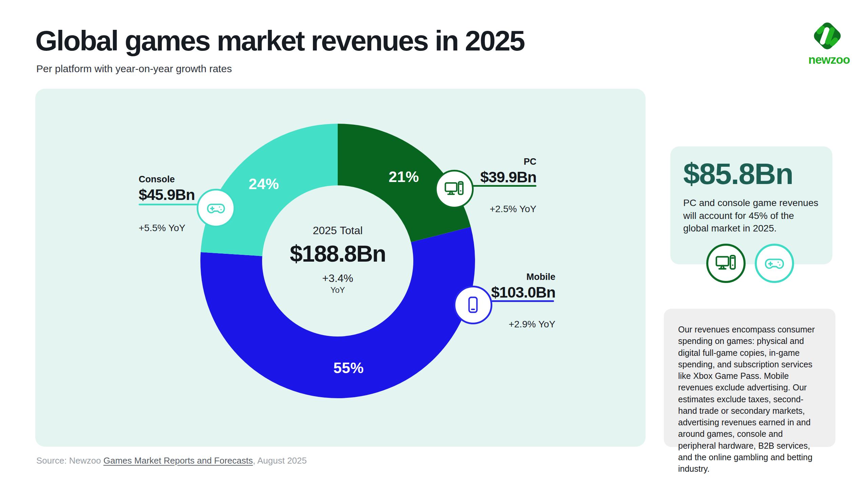  What do you see at coordinates (167, 195) in the screenshot?
I see `console-revenue: $45.9Bn` at bounding box center [167, 195].